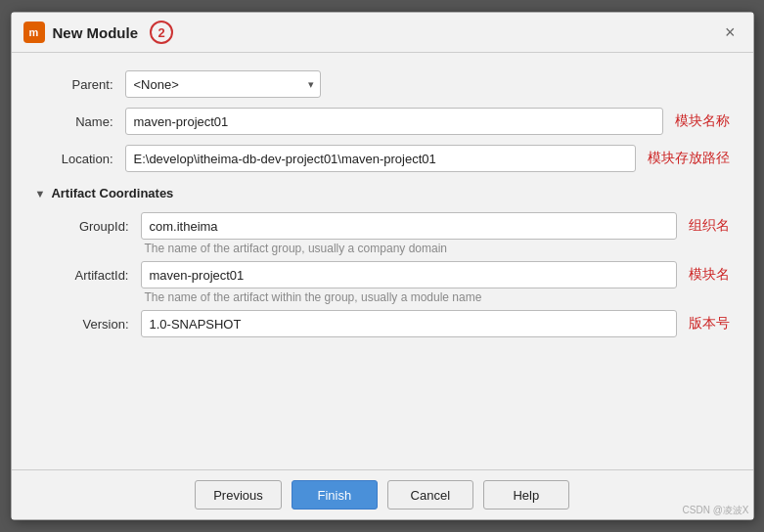  I want to click on groupid-label: GroupId:, so click(90, 227).